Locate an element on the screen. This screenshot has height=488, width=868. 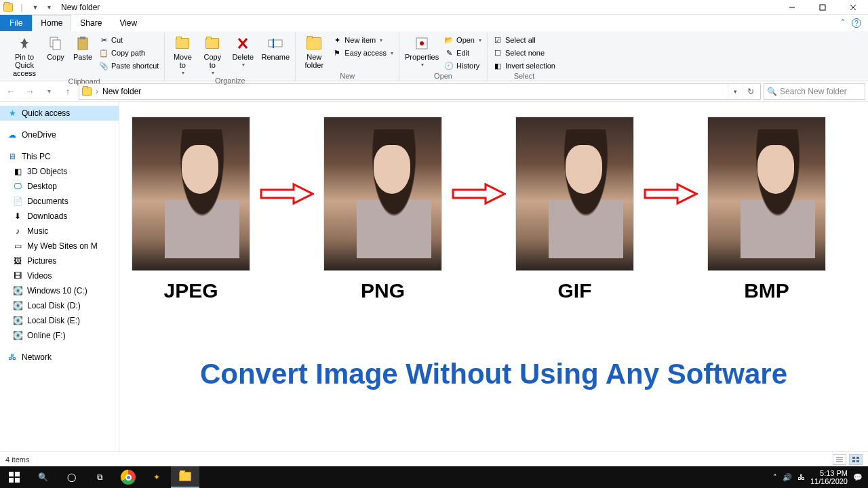
taskbar-app-button: ✦ is located at coordinates (157, 477).